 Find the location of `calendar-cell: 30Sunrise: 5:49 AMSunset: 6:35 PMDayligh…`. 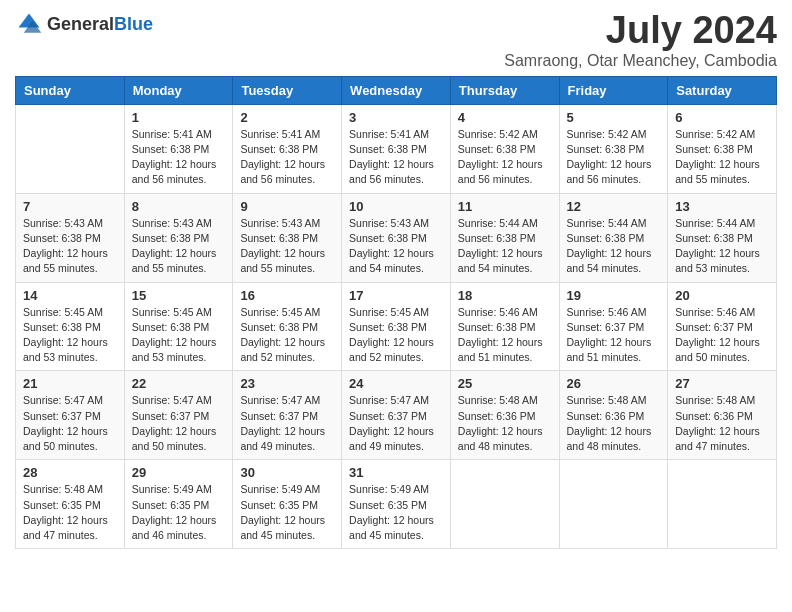

calendar-cell: 30Sunrise: 5:49 AMSunset: 6:35 PMDayligh… is located at coordinates (288, 504).